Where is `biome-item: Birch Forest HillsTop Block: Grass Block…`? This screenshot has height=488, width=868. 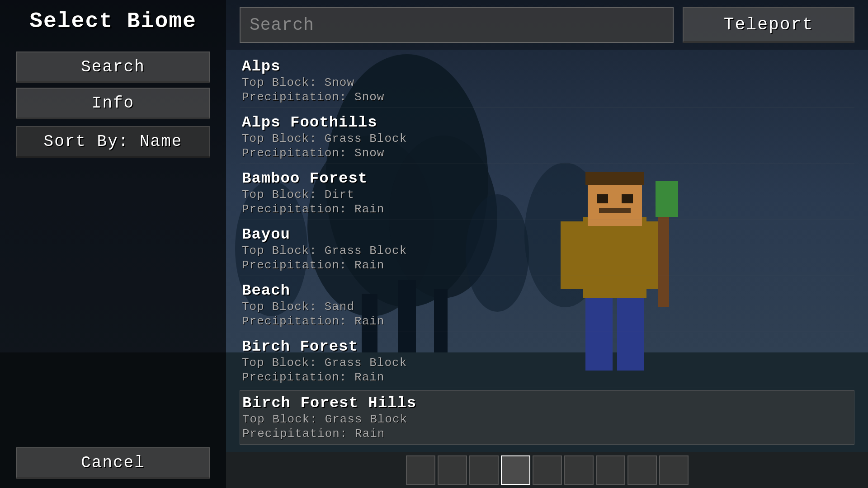
biome-item: Birch Forest HillsTop Block: Grass Block… is located at coordinates (547, 418).